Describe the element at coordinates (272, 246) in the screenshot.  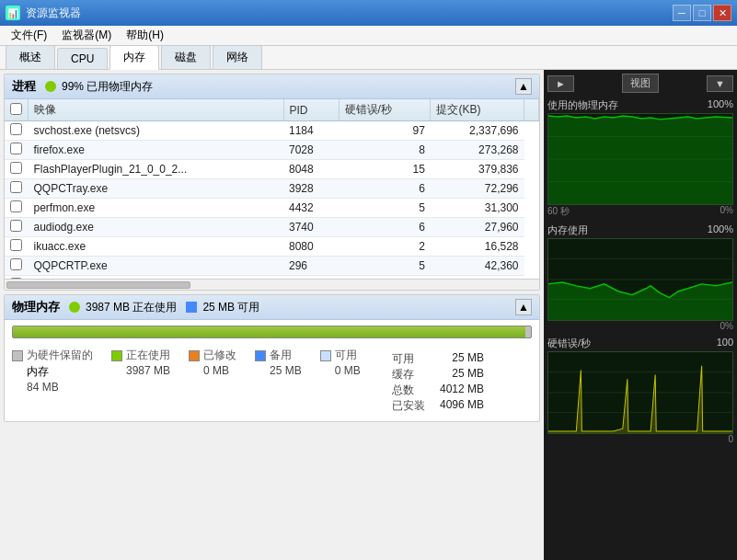
I see `table-row: ikuacc.exe 8080 2 16,528` at that location.